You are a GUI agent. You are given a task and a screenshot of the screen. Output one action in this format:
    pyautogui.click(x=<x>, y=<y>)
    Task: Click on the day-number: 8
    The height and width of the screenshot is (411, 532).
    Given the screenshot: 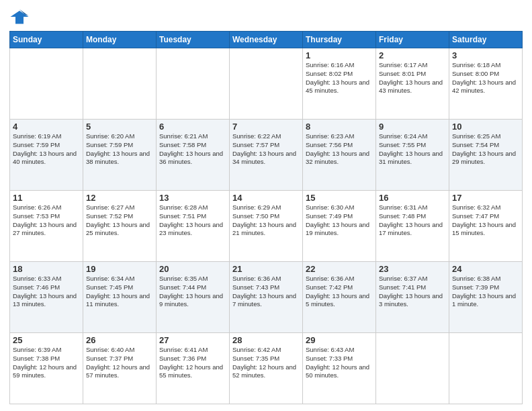 What is the action you would take?
    pyautogui.click(x=339, y=126)
    